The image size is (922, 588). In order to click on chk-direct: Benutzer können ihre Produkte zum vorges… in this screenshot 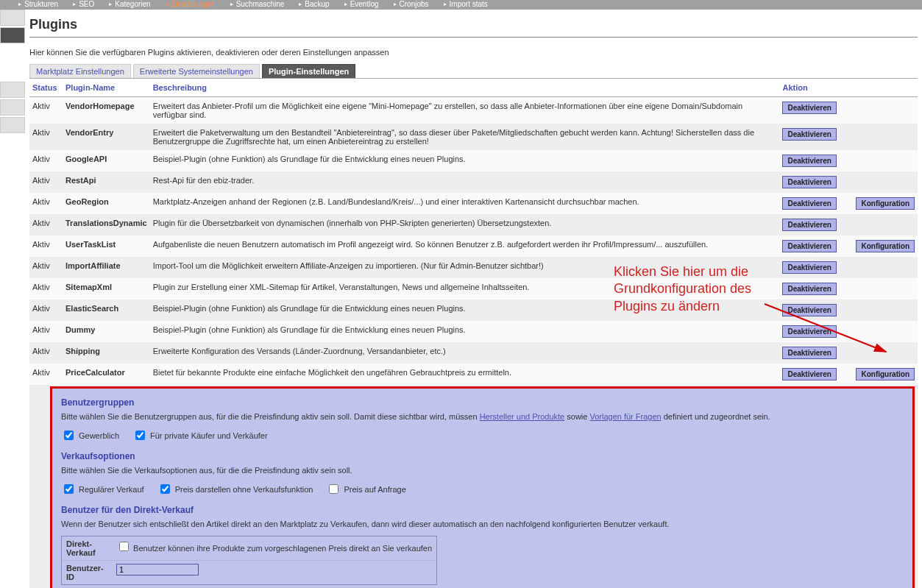, I will do `click(274, 548)`.